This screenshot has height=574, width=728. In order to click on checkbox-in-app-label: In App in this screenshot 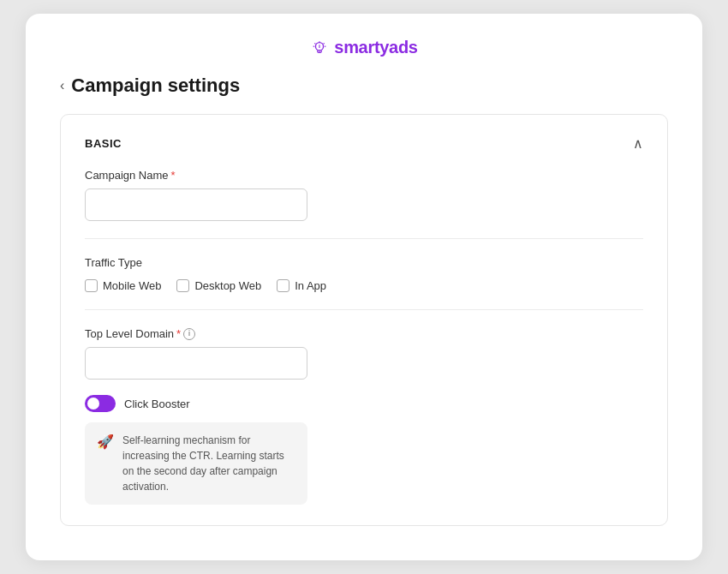, I will do `click(310, 286)`.